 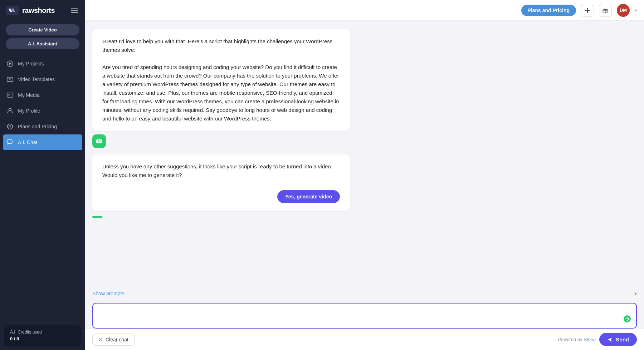 What do you see at coordinates (74, 10) in the screenshot?
I see `hamburger-button` at bounding box center [74, 10].